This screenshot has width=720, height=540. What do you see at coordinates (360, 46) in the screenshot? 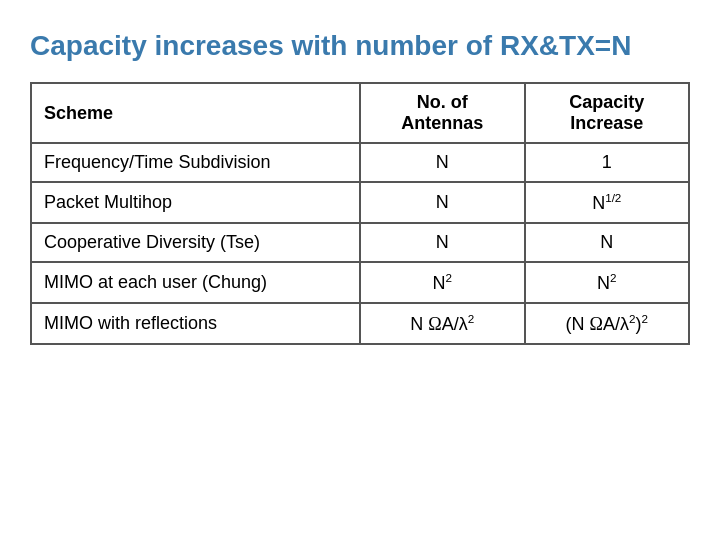
I see `page-title: Capacity increases with number of RX&TX=…` at bounding box center [360, 46].